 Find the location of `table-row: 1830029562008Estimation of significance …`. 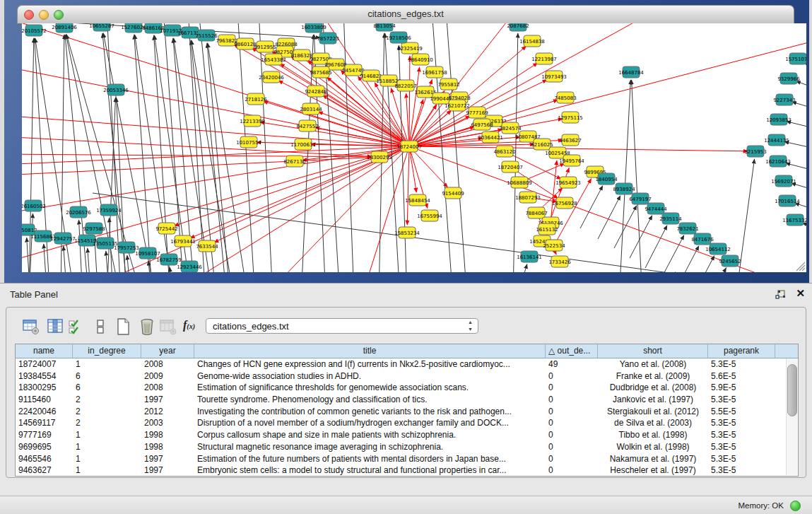

table-row: 1830029562008Estimation of significance … is located at coordinates (407, 387).